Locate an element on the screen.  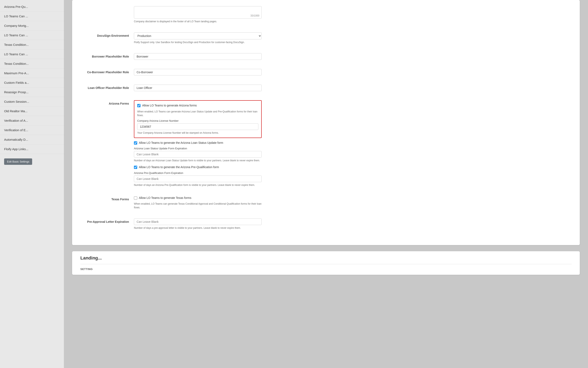
sidebar-item-custom-fields: Custom Fields a... is located at coordinates (32, 83).